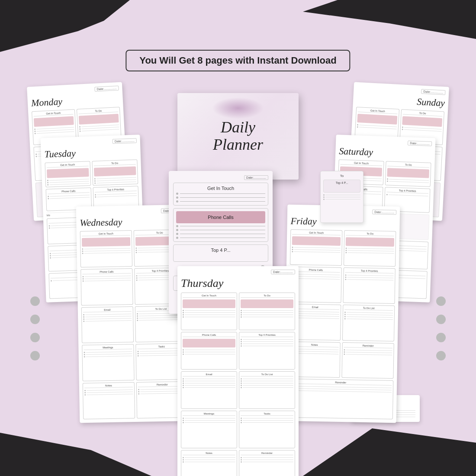  What do you see at coordinates (401, 101) in the screenshot?
I see `sunday-title: Sunday` at bounding box center [401, 101].